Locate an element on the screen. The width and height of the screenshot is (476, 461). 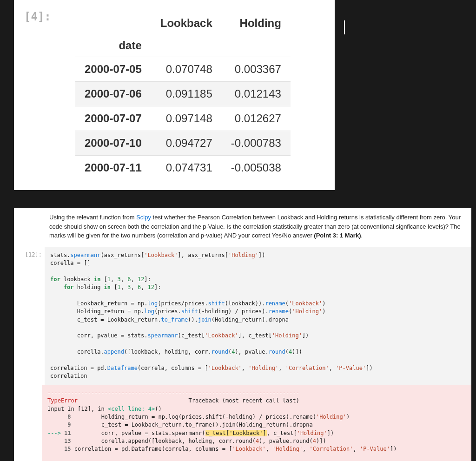
text-cursor is located at coordinates (344, 27).